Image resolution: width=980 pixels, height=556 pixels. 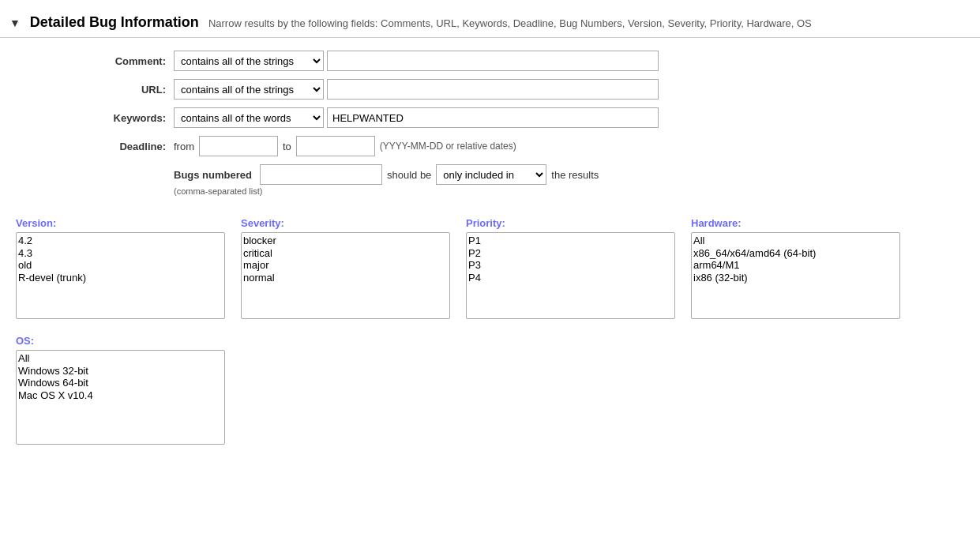 What do you see at coordinates (120, 223) in the screenshot?
I see `version-label: Version:` at bounding box center [120, 223].